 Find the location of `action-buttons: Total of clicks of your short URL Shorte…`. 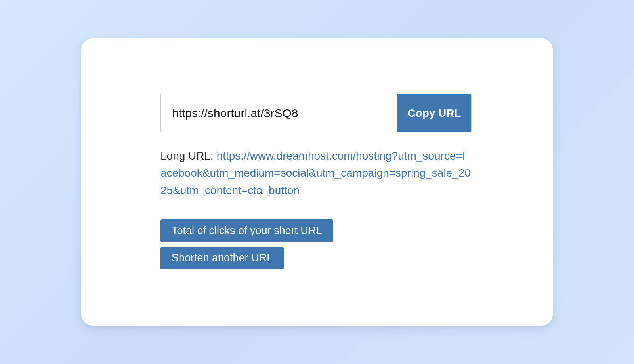

action-buttons: Total of clicks of your short URL Shorte… is located at coordinates (316, 244).